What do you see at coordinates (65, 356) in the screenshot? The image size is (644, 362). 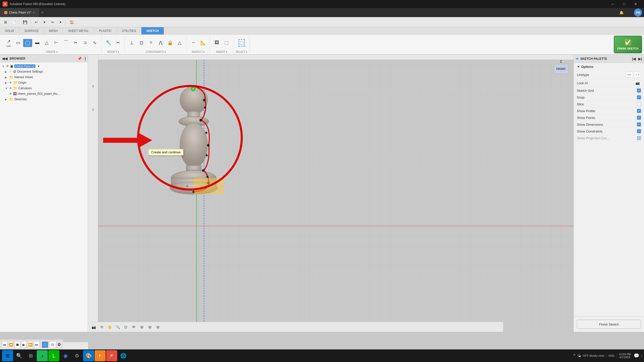 I see `chrome-icon: ◉` at bounding box center [65, 356].